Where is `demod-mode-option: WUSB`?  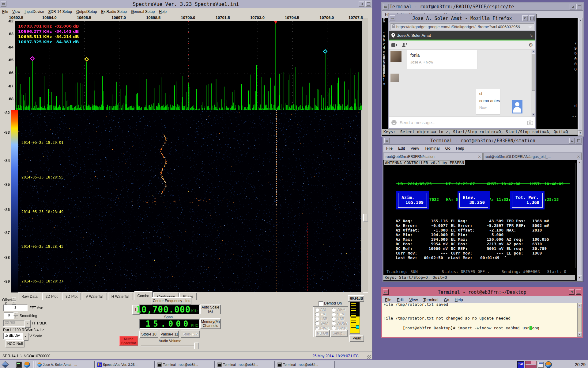
demod-mode-option: WUSB is located at coordinates (340, 323).